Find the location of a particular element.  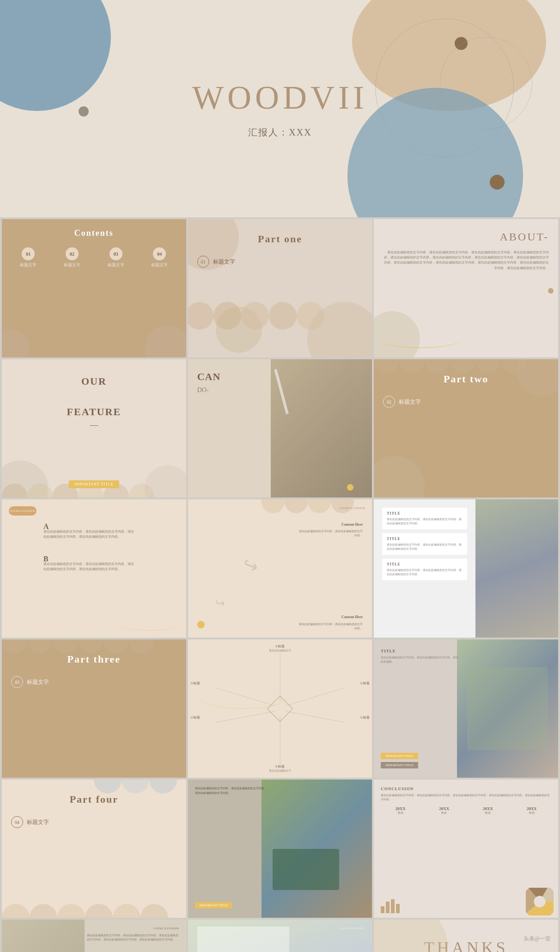

step-04: 04 标题文字 is located at coordinates (159, 258).